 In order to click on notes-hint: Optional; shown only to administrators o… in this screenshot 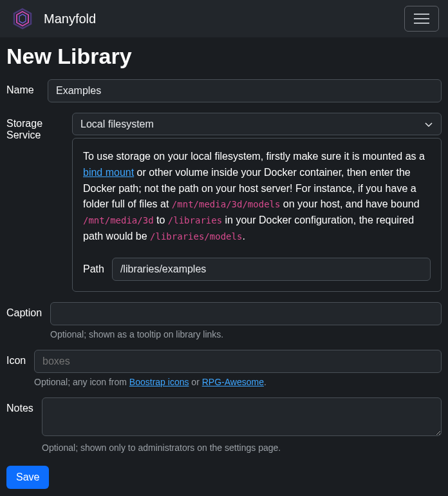, I will do `click(242, 448)`.